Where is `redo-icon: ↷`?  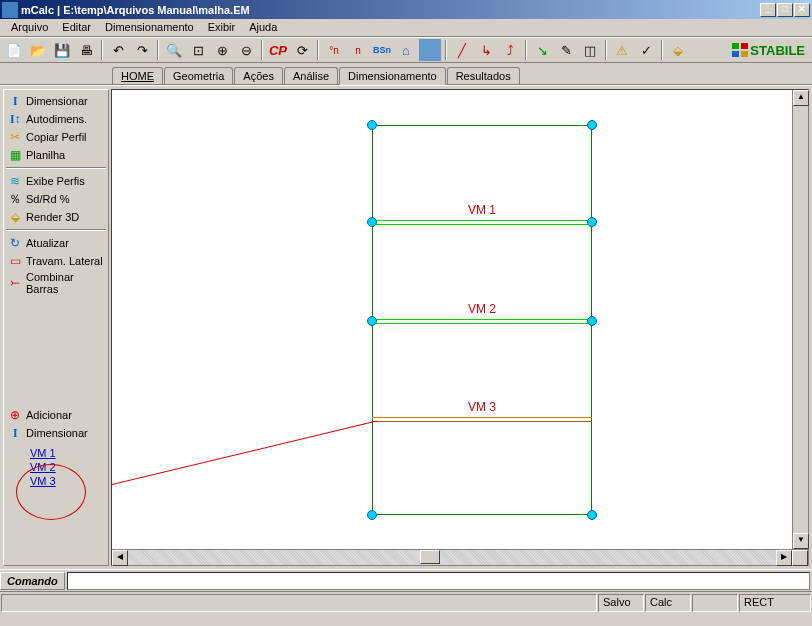 redo-icon: ↷ is located at coordinates (142, 50).